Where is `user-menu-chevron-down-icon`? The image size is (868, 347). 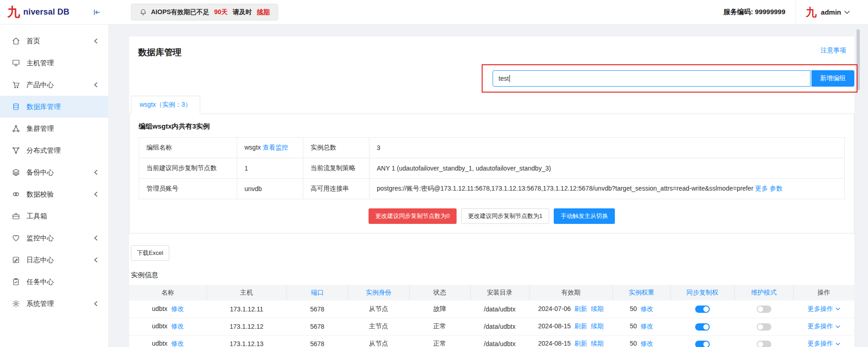 user-menu-chevron-down-icon is located at coordinates (847, 12).